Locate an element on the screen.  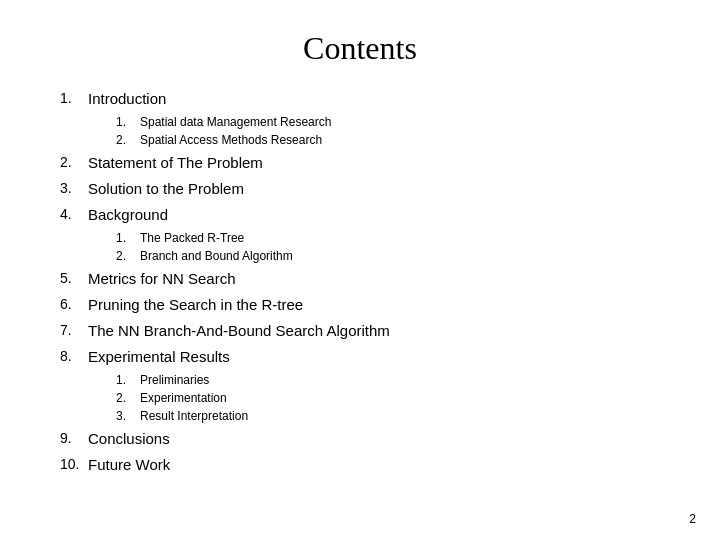
item-label: The NN Branch-And-Bound Search Algorithm is located at coordinates (239, 331).